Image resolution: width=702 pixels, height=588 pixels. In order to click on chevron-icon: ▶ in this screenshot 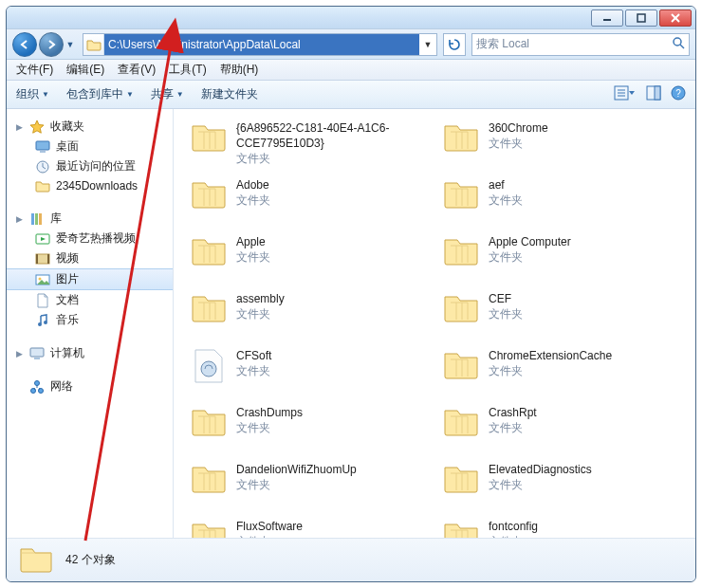, I will do `click(20, 354)`.